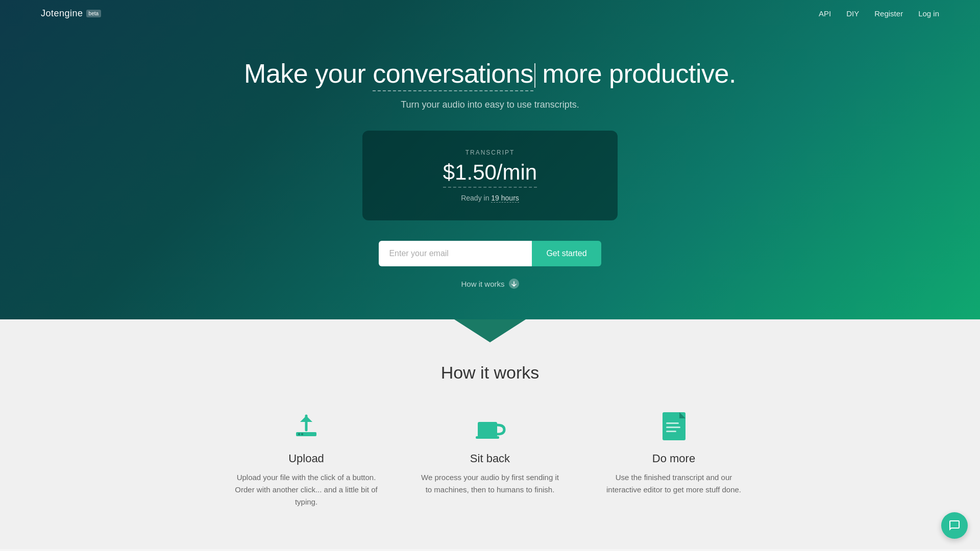 This screenshot has height=551, width=980. What do you see at coordinates (567, 254) in the screenshot?
I see `get-started-button: Get started` at bounding box center [567, 254].